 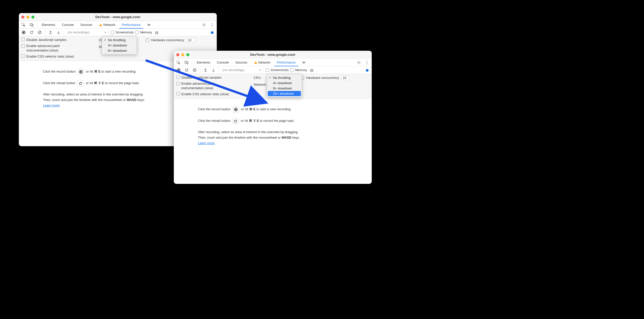 I want to click on chevron-down-icon, so click(x=260, y=71).